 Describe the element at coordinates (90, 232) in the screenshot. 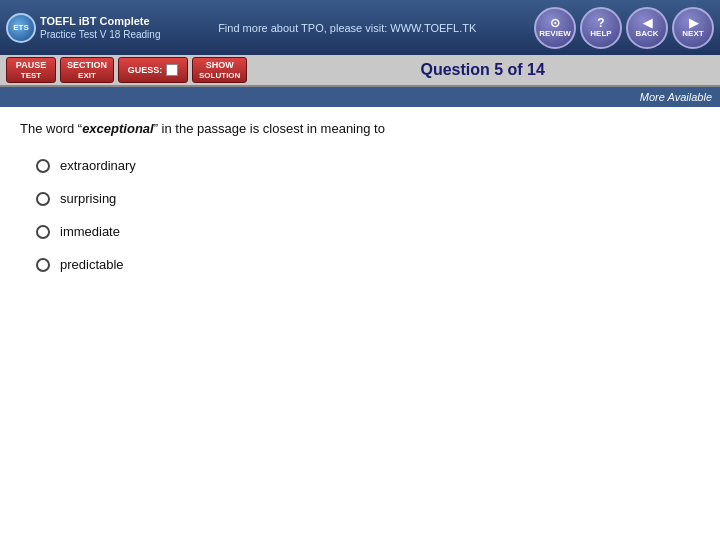

I see `answer-label-c: immediate` at that location.